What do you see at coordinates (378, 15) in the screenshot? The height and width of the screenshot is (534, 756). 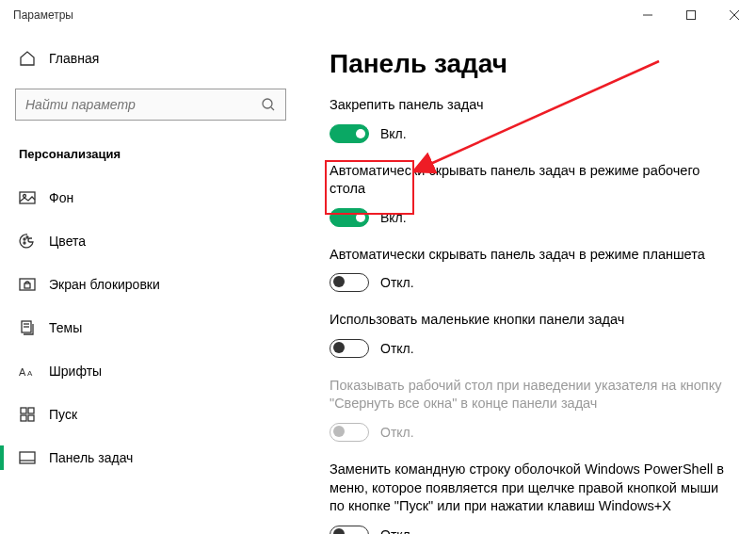 I see `titlebar: Параметры` at bounding box center [378, 15].